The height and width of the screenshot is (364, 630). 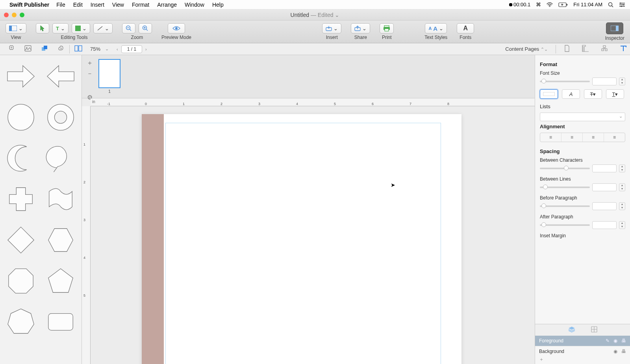 What do you see at coordinates (61, 281) in the screenshot?
I see `shape-pentagon` at bounding box center [61, 281].